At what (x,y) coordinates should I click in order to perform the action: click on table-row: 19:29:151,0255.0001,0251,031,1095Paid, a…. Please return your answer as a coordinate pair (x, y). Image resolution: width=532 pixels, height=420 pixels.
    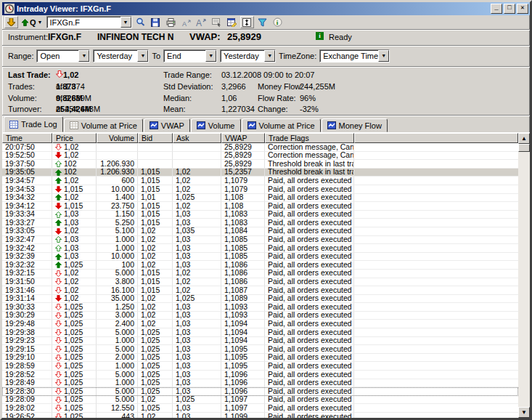
    Looking at the image, I should click on (260, 350).